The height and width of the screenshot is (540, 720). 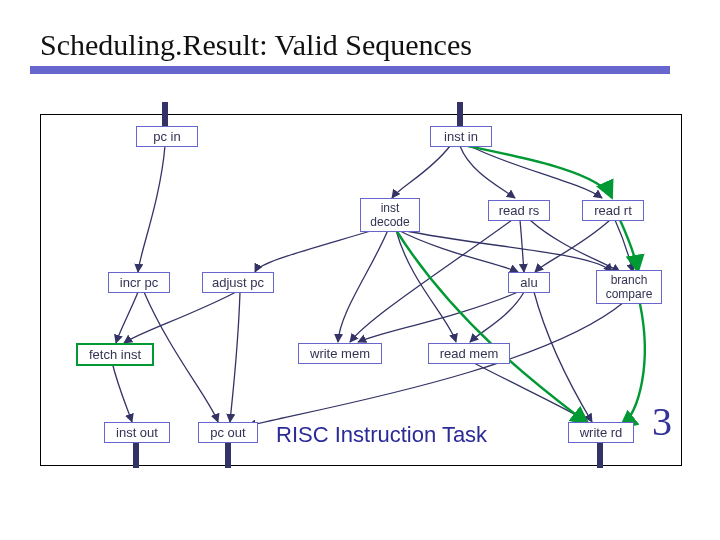 What do you see at coordinates (629, 287) in the screenshot?
I see `node-branch-compare: branch compare` at bounding box center [629, 287].